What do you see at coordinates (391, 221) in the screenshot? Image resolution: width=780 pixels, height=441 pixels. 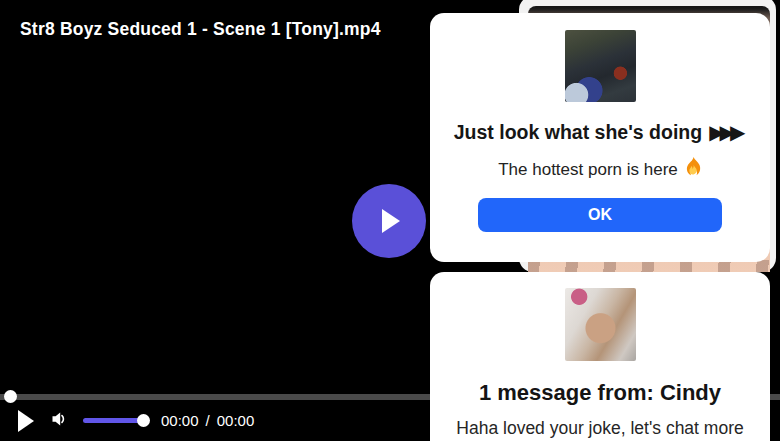 I see `play-icon` at bounding box center [391, 221].